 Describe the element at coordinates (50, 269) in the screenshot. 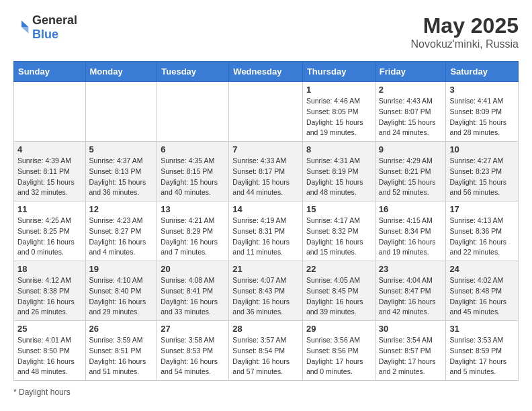

I see `day-number: 18` at that location.